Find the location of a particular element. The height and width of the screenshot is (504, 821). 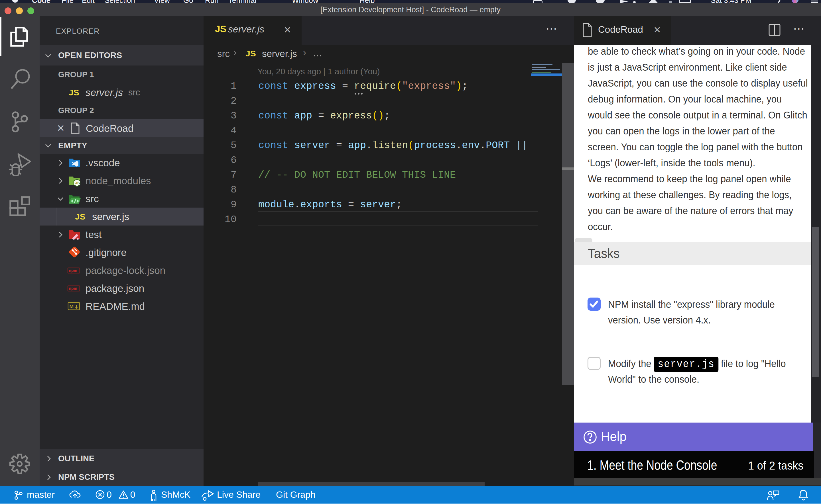

svg-text: JS is located at coordinates (77, 183).